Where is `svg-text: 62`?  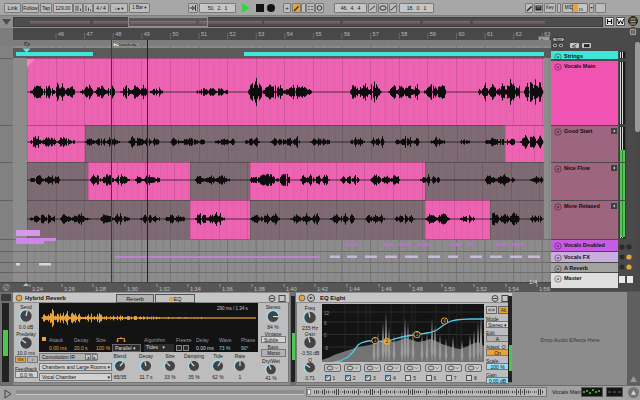
svg-text: 62 is located at coordinates (519, 34).